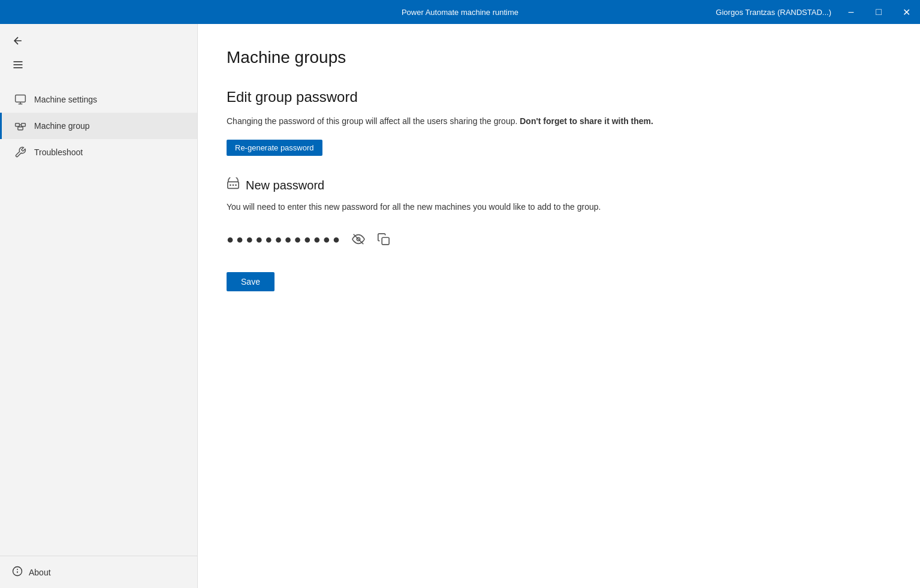 The width and height of the screenshot is (920, 588). I want to click on group-icon, so click(20, 126).